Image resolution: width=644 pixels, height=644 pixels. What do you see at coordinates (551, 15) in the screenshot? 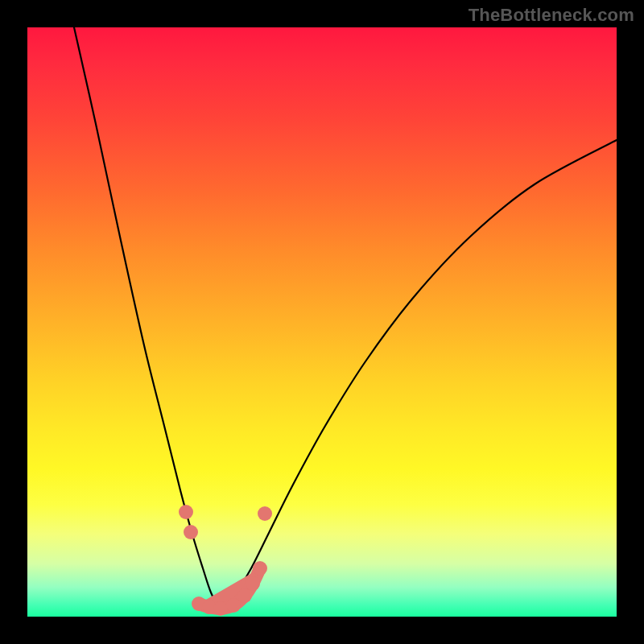
I see `attribution-label: TheBottleneck.com` at bounding box center [551, 15].